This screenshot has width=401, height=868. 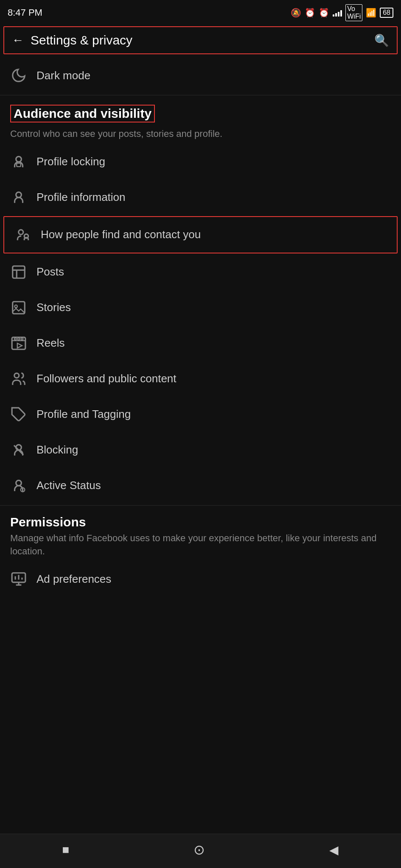 I want to click on stories-label: Stories, so click(x=53, y=308).